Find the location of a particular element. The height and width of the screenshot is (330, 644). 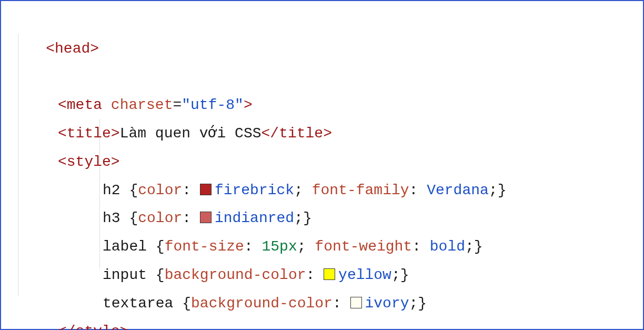

selector-h2: h2 is located at coordinates (116, 191).